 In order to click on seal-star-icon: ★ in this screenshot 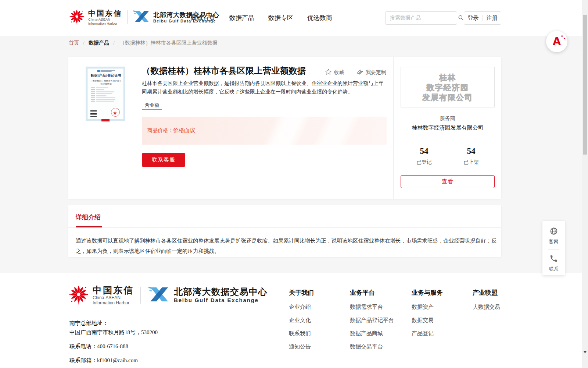, I will do `click(115, 113)`.